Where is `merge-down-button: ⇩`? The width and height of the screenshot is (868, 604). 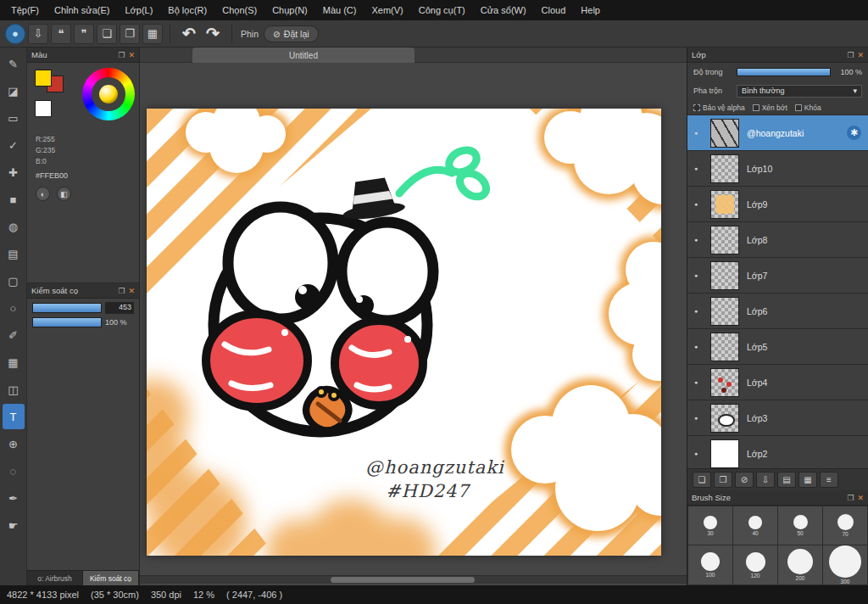 merge-down-button: ⇩ is located at coordinates (765, 480).